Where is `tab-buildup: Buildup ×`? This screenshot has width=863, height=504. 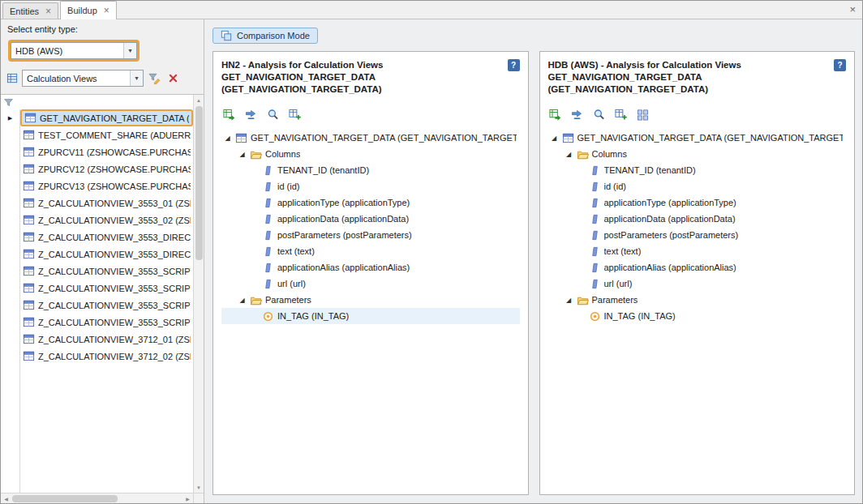 tab-buildup: Buildup × is located at coordinates (88, 10).